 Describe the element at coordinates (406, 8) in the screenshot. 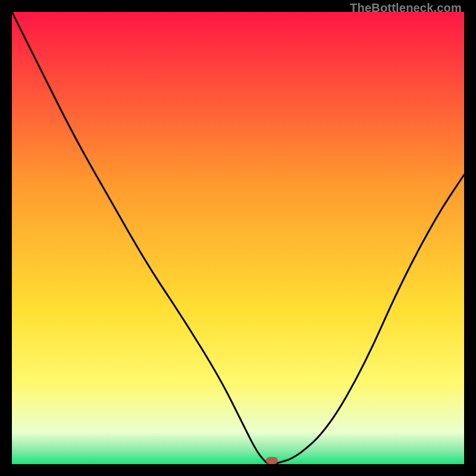

I see `watermark-text: TheBottleneck.com` at that location.